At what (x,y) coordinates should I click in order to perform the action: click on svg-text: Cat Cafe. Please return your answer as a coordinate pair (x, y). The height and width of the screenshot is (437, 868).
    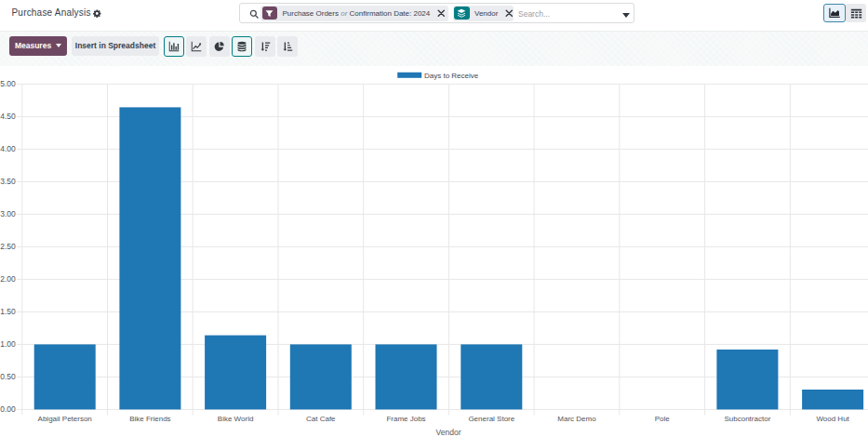
    Looking at the image, I should click on (321, 418).